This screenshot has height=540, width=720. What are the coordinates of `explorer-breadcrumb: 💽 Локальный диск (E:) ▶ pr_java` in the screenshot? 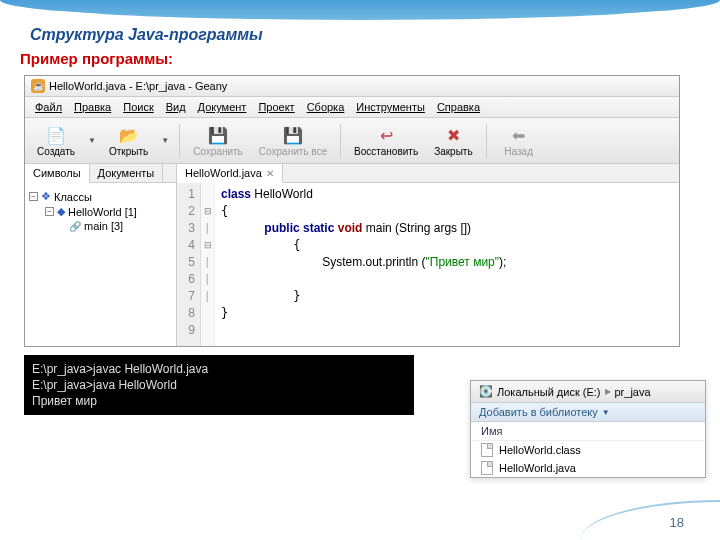 It's located at (588, 392).